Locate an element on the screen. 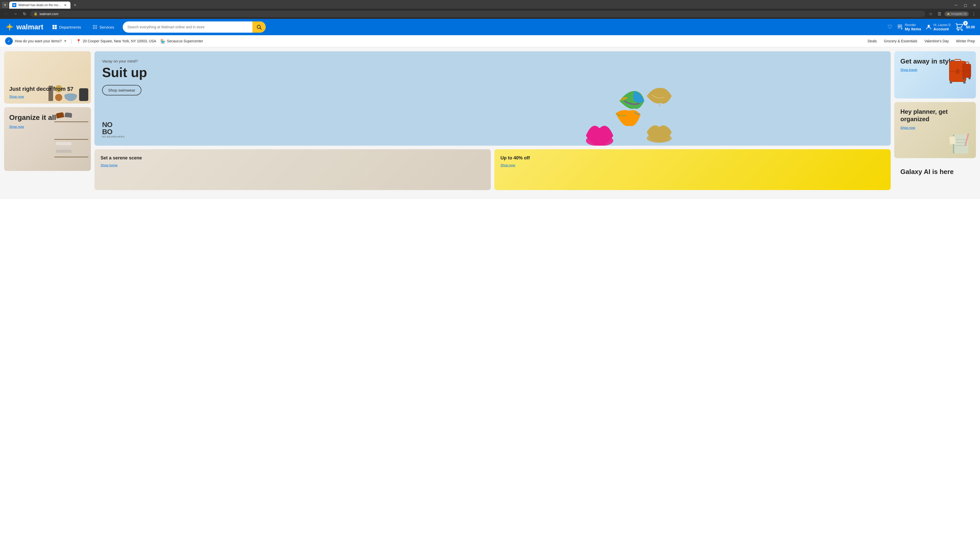  maximize-button: ◻ is located at coordinates (965, 5).